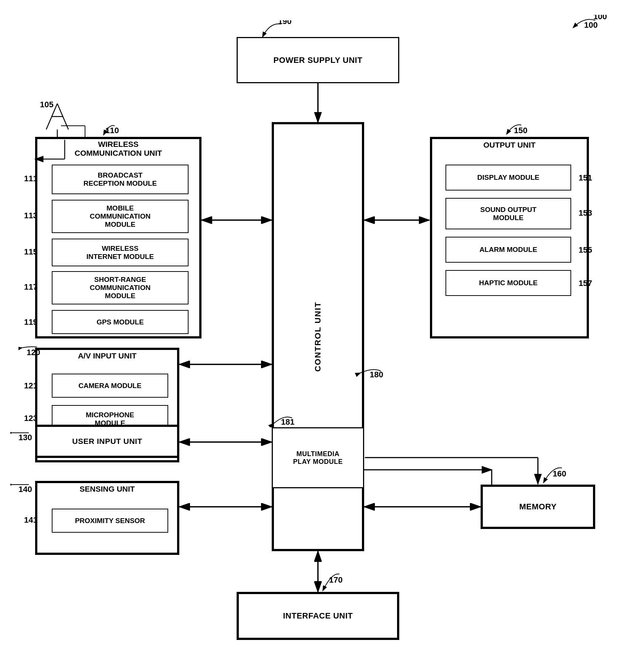 The height and width of the screenshot is (664, 644). Describe the element at coordinates (120, 179) in the screenshot. I see `broadcast-box: BROADCASTRECEPTION MODULE` at that location.